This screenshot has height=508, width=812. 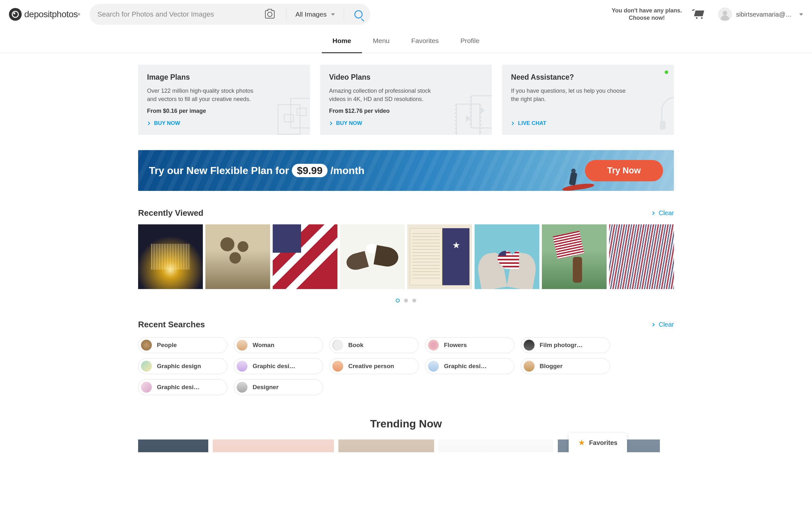 What do you see at coordinates (725, 14) in the screenshot?
I see `avatar` at bounding box center [725, 14].